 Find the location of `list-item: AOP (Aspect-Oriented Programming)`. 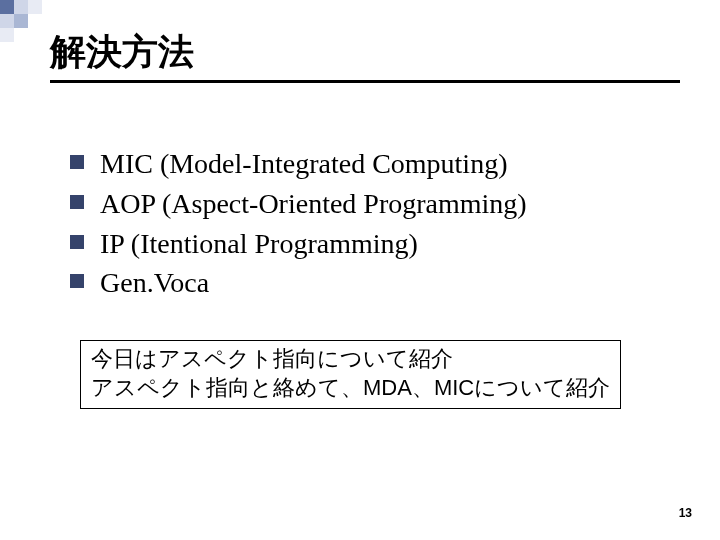

list-item: AOP (Aspect-Oriented Programming) is located at coordinates (370, 204).